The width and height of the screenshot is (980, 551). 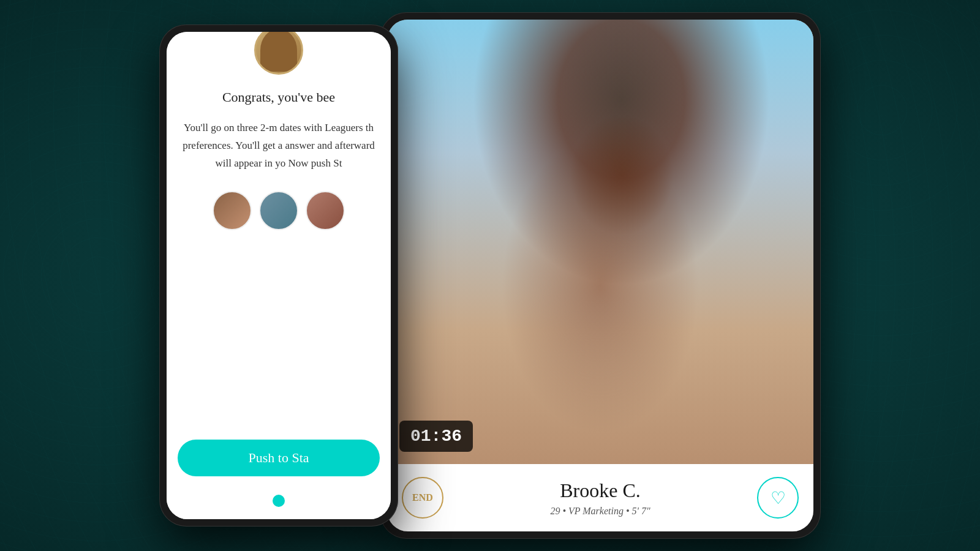 What do you see at coordinates (423, 498) in the screenshot?
I see `end-button: END` at bounding box center [423, 498].